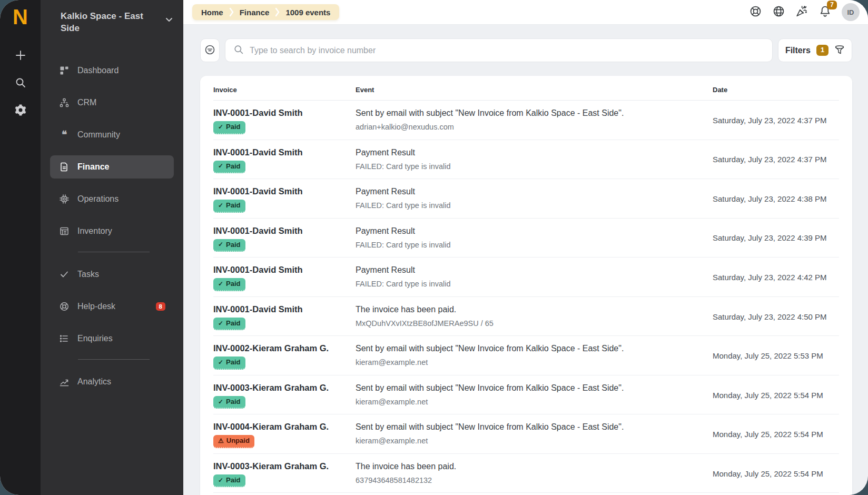 The height and width of the screenshot is (495, 868). I want to click on sidebar-item-dashboard: Dashboard, so click(112, 71).